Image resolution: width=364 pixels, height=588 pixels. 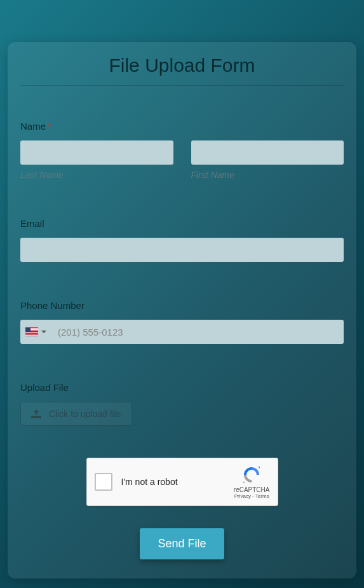 What do you see at coordinates (182, 70) in the screenshot?
I see `page-title: File Upload Form` at bounding box center [182, 70].